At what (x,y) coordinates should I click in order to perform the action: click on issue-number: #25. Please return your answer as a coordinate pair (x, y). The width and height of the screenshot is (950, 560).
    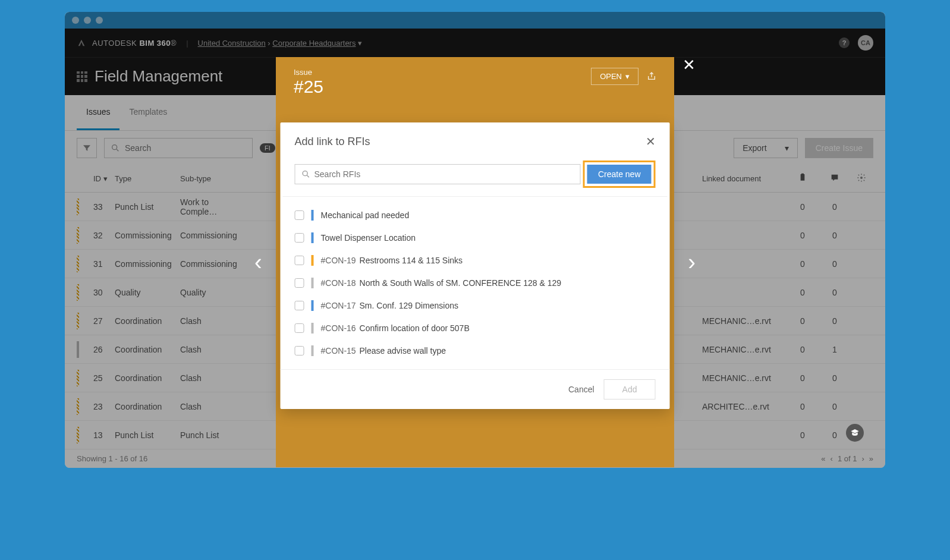
    Looking at the image, I should click on (309, 87).